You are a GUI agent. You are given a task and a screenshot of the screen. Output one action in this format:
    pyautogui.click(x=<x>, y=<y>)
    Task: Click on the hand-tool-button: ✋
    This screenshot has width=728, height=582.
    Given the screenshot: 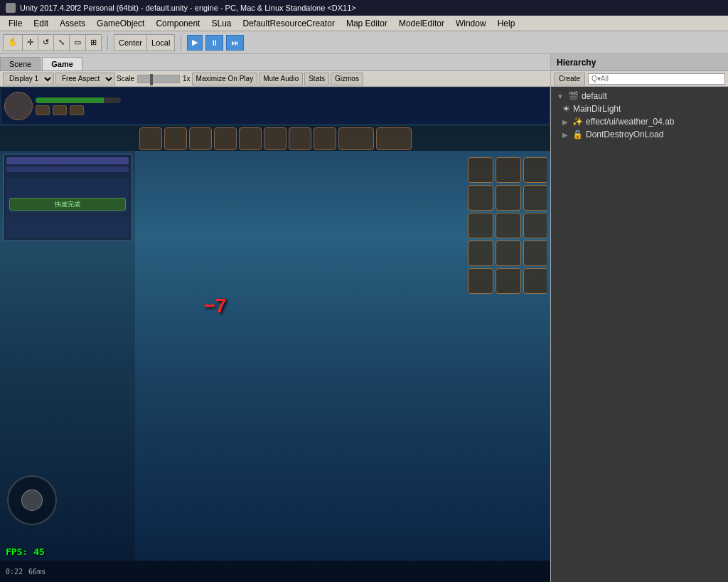 What is the action you would take?
    pyautogui.click(x=13, y=43)
    